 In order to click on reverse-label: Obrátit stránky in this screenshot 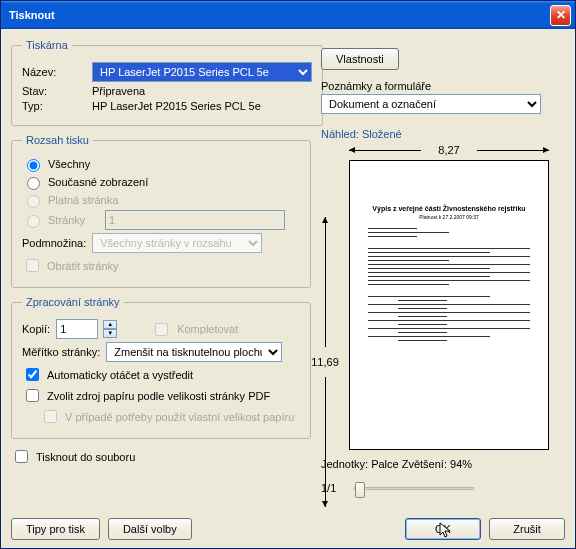, I will do `click(83, 266)`.